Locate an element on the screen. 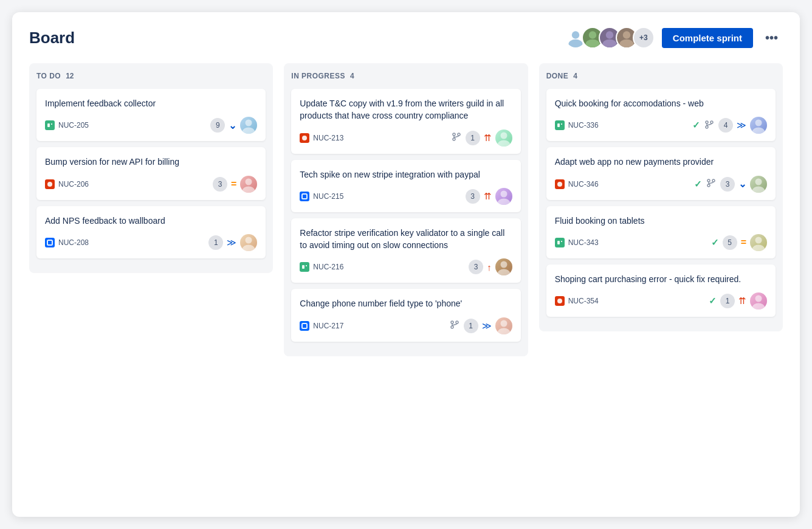 Image resolution: width=812 pixels, height=529 pixels. more-options-button: ••• is located at coordinates (772, 38).